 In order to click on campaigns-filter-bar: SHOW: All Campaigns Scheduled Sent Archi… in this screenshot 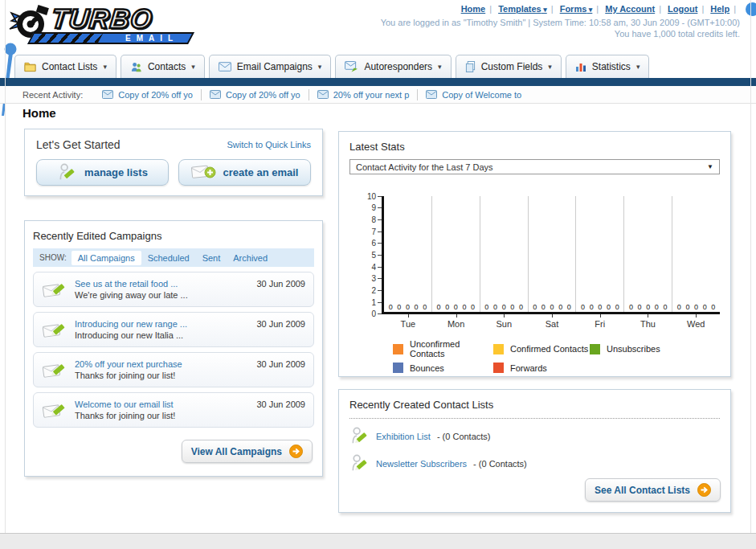, I will do `click(174, 257)`.